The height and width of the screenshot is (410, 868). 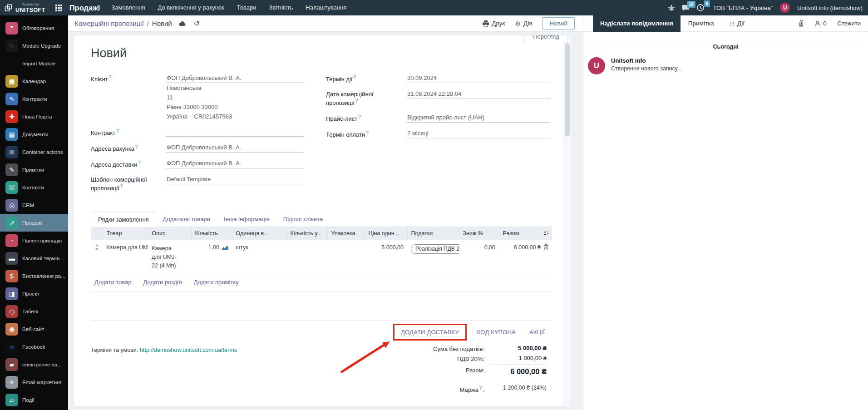 What do you see at coordinates (801, 24) in the screenshot?
I see `attachments-button` at bounding box center [801, 24].